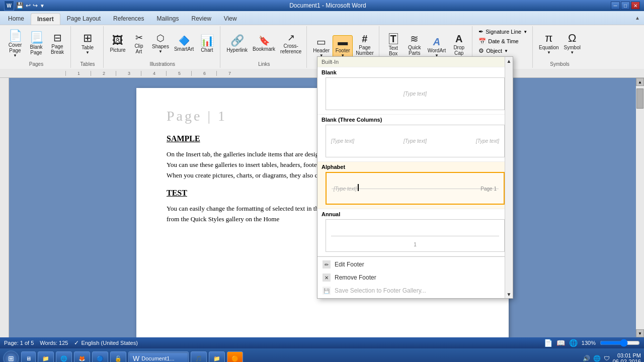 The height and width of the screenshot is (362, 644). I want to click on tables-label: Tables, so click(88, 63).